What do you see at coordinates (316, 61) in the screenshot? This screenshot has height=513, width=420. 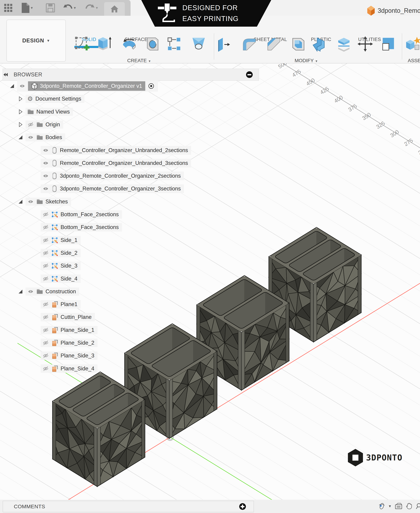 I see `chevron-down-icon: ▼` at bounding box center [316, 61].